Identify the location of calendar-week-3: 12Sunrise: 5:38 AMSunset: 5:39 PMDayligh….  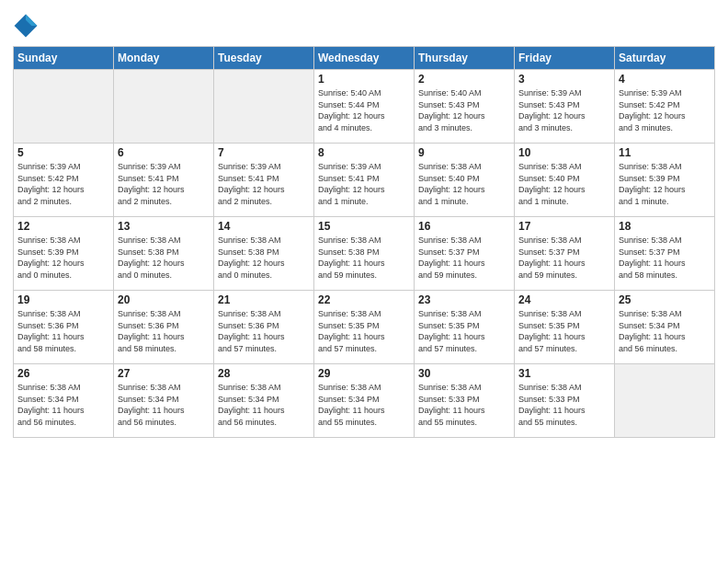
(364, 254).